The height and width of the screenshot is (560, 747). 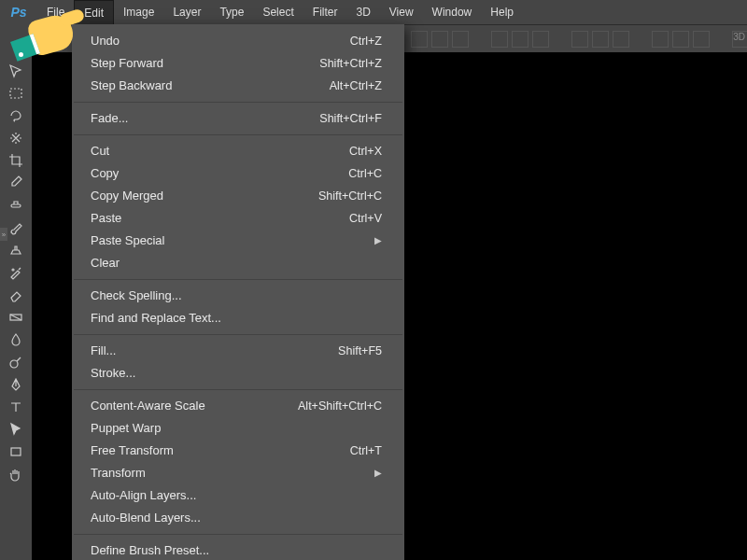 What do you see at coordinates (100, 151) in the screenshot?
I see `menuitem-label: Cut` at bounding box center [100, 151].